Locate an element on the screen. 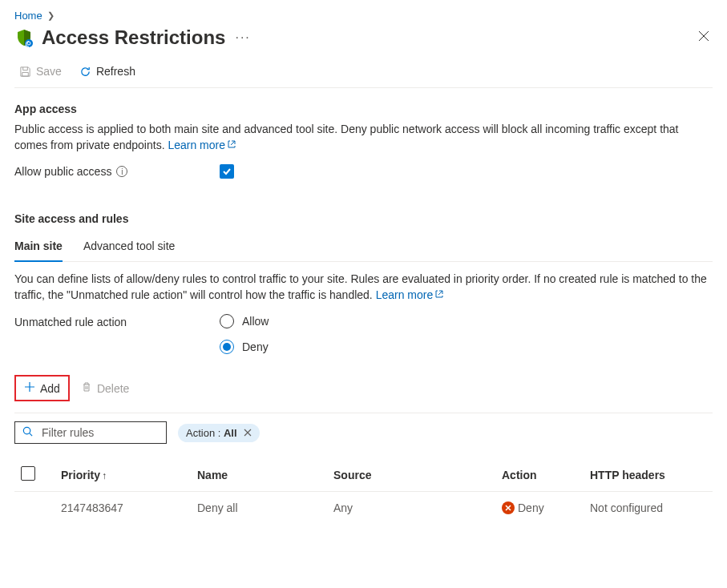 The width and height of the screenshot is (727, 588). col-action: Action is located at coordinates (539, 475).